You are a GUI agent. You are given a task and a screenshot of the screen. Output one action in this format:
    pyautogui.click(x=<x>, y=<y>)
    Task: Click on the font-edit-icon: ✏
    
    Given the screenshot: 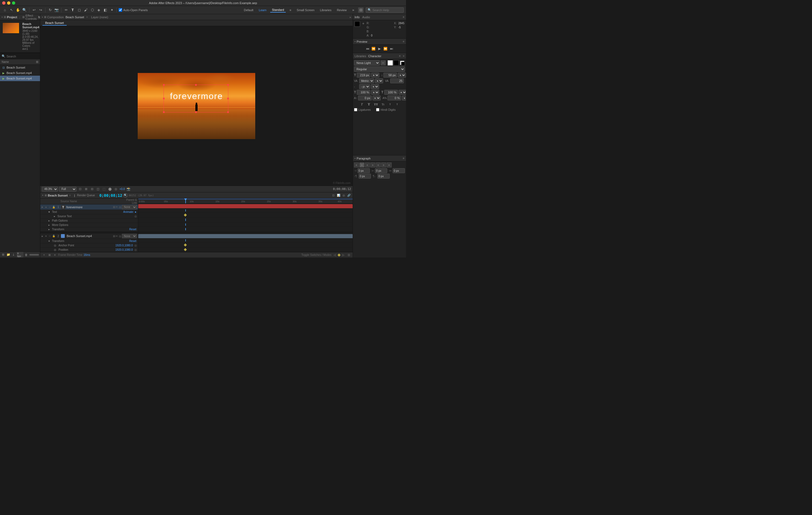 What is the action you would take?
    pyautogui.click(x=383, y=63)
    